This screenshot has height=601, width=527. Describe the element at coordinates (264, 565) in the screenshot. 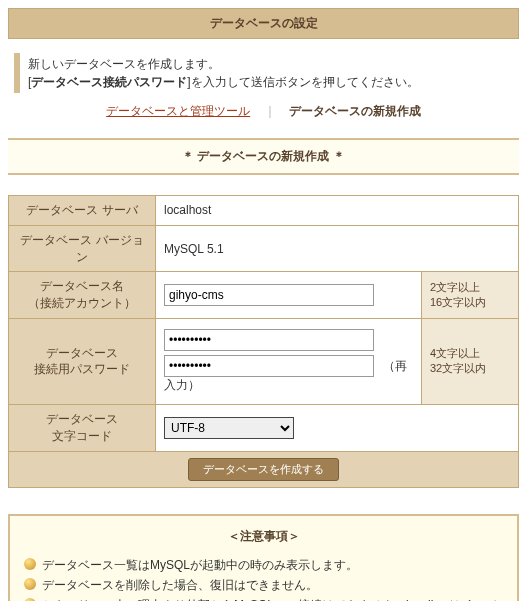

I see `notice-item: データベース一覧はMySQLが起動中の時のみ表示します。` at that location.